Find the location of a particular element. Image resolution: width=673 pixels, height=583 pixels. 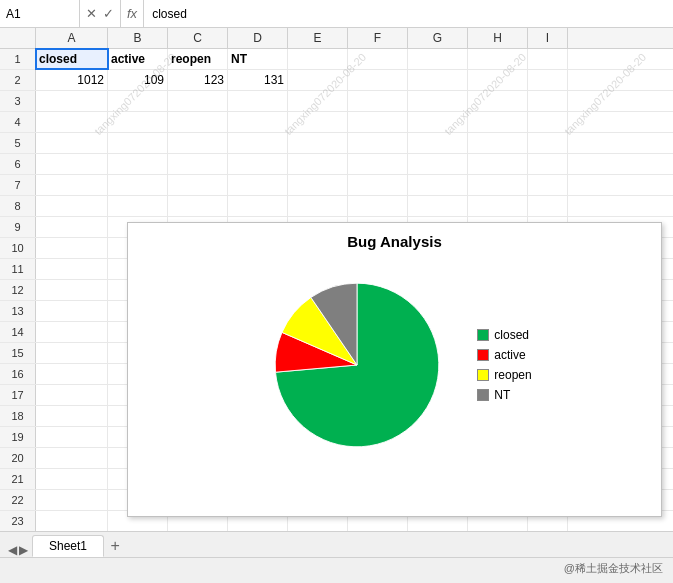

cancel-icon: ✕ is located at coordinates (92, 14).